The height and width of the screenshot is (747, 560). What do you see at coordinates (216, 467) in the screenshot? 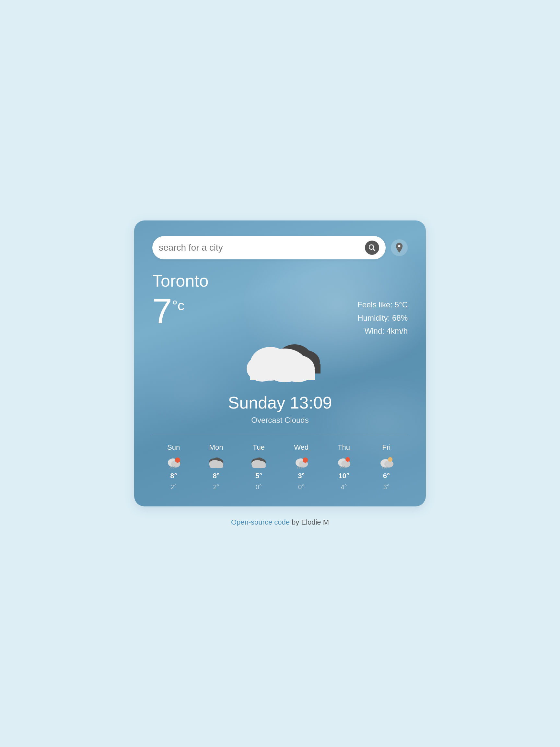
I see `forecast-mon: Mon 8° 2°` at bounding box center [216, 467].